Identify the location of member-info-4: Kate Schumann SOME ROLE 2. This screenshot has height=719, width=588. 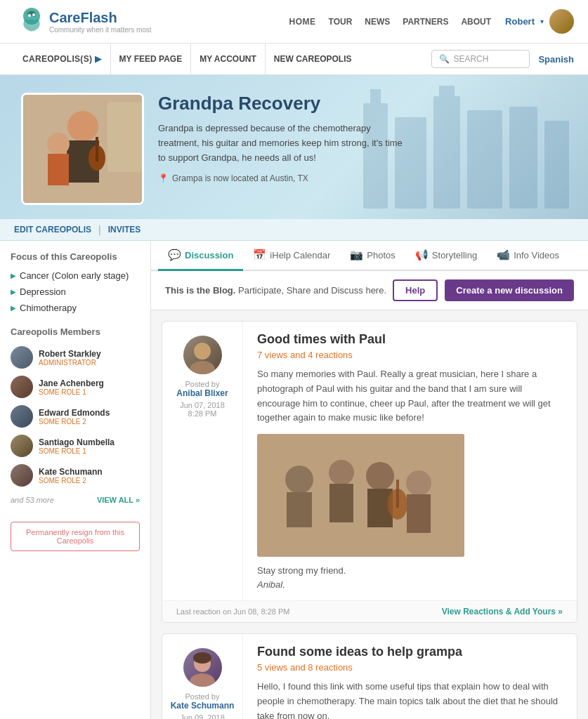
(70, 476).